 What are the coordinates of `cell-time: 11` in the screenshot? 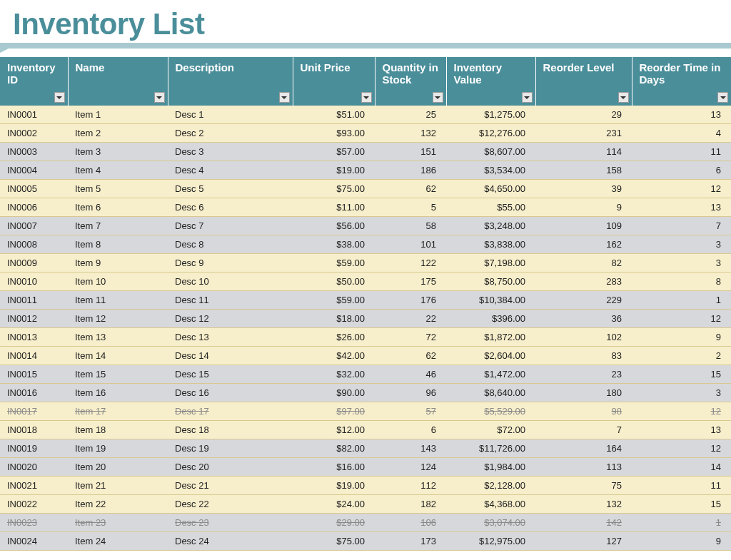 It's located at (681, 486).